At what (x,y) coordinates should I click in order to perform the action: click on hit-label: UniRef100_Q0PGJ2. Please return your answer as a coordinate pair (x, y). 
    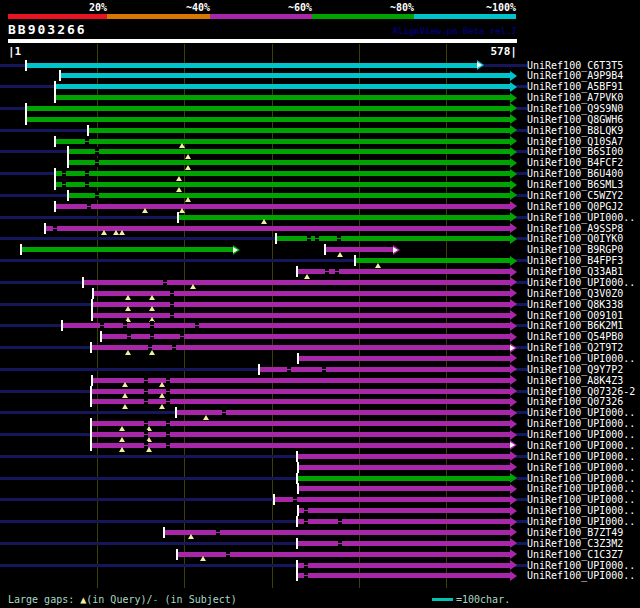
    Looking at the image, I should click on (575, 207).